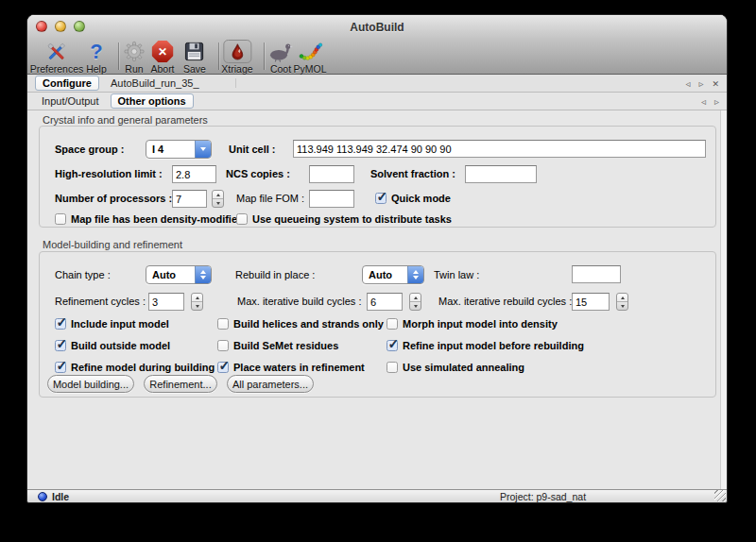 The image size is (756, 542). Describe the element at coordinates (711, 102) in the screenshot. I see `sub-tab-nav-controls` at that location.